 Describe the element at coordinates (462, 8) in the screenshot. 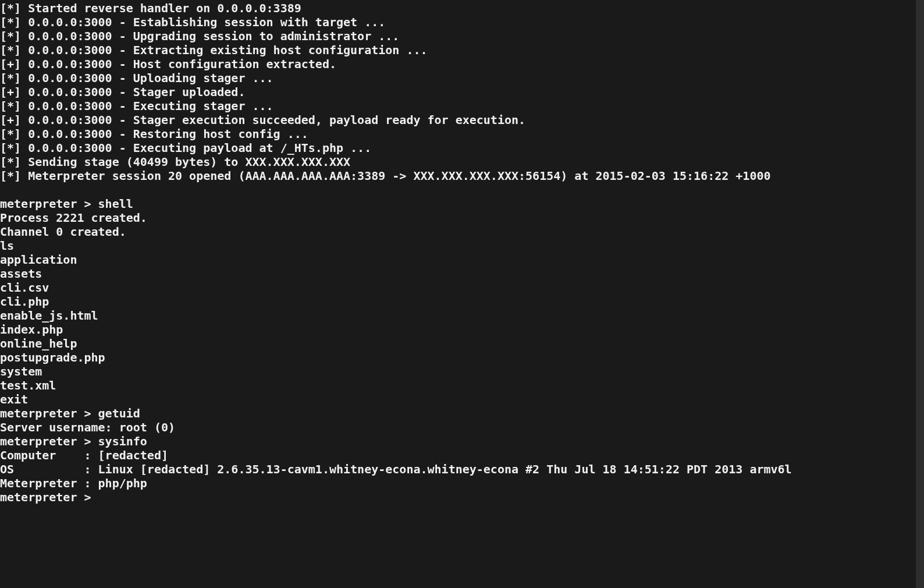

I see `terminal-line: [*] Started reverse handler on 0.0.0.0:3…` at that location.